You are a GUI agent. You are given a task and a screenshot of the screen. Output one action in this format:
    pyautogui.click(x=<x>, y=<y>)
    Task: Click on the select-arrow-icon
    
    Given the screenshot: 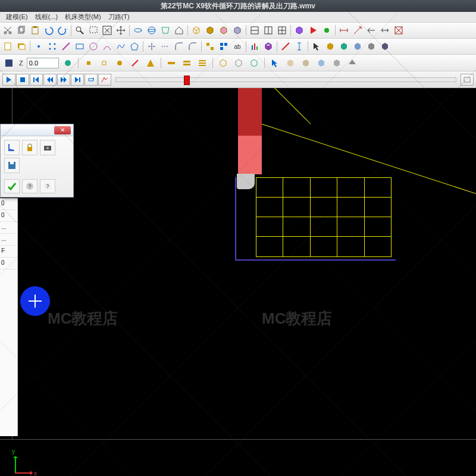 What is the action you would take?
    pyautogui.click(x=317, y=46)
    